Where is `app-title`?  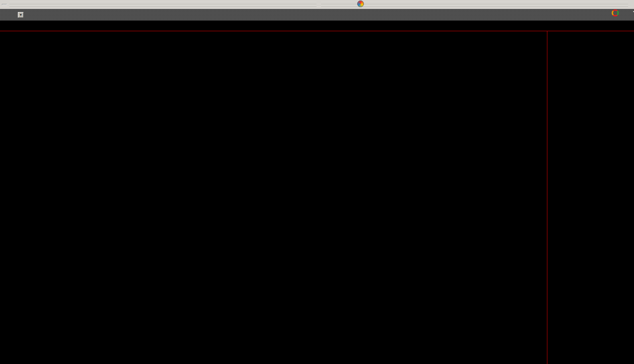
app-title is located at coordinates (362, 4).